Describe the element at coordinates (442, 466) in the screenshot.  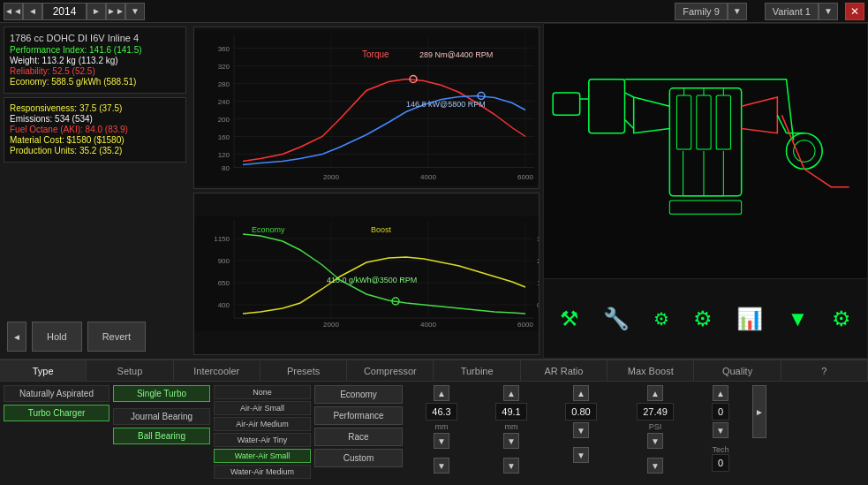
I see `compressor-down2: ▼` at that location.